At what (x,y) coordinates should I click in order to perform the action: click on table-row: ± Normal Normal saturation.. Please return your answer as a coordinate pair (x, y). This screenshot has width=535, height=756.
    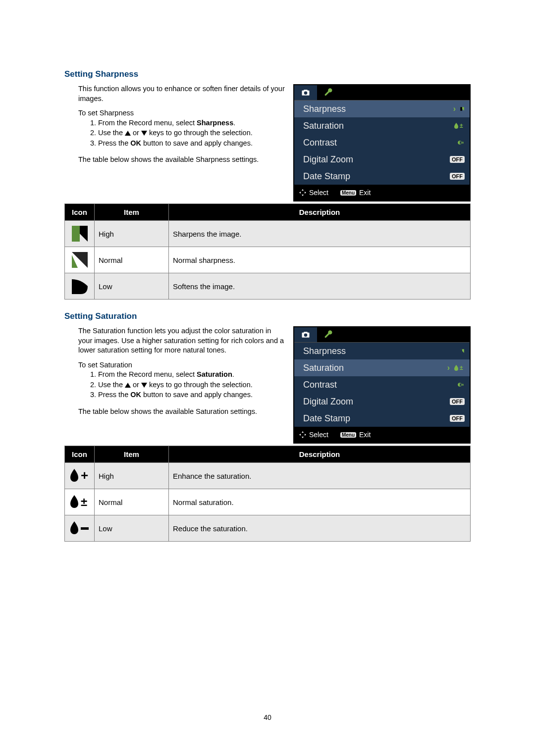
    Looking at the image, I should click on (268, 502).